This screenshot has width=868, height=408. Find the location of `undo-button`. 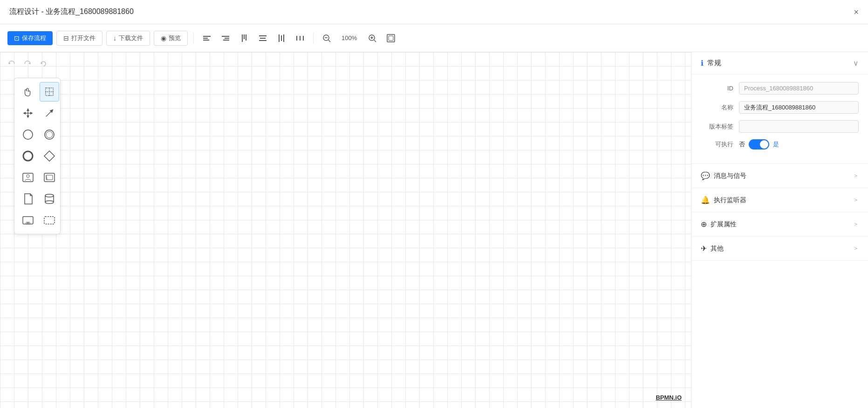

undo-button is located at coordinates (12, 64).